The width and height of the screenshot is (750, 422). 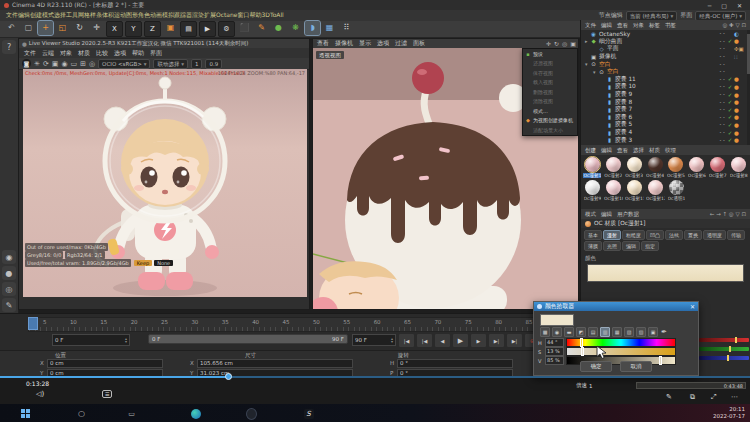 What do you see at coordinates (120, 54) in the screenshot?
I see `viewer-menu-item: 选项` at bounding box center [120, 54].